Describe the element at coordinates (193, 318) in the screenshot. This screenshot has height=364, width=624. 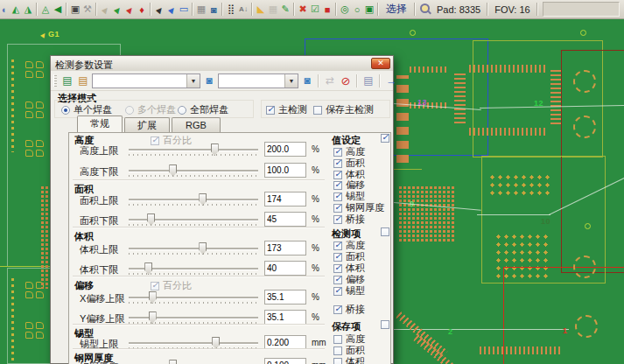
I see `y-offset-upper-slider` at that location.